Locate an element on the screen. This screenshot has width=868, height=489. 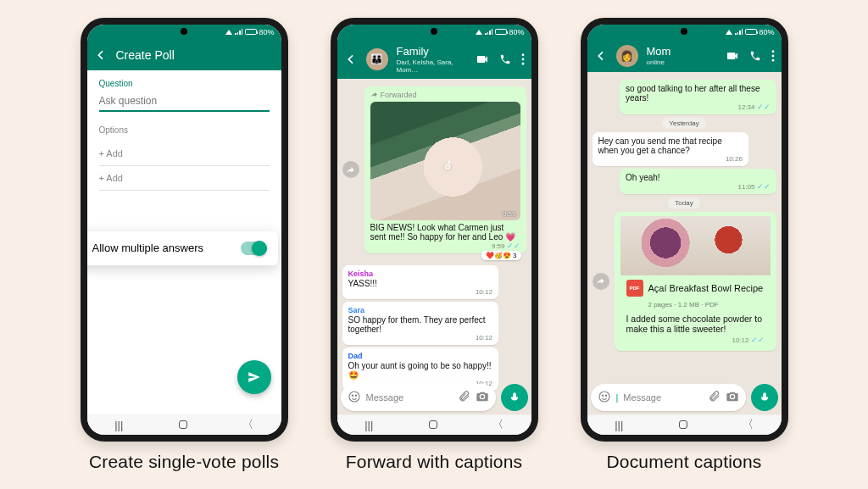
battery-percent: 80% is located at coordinates (266, 32).